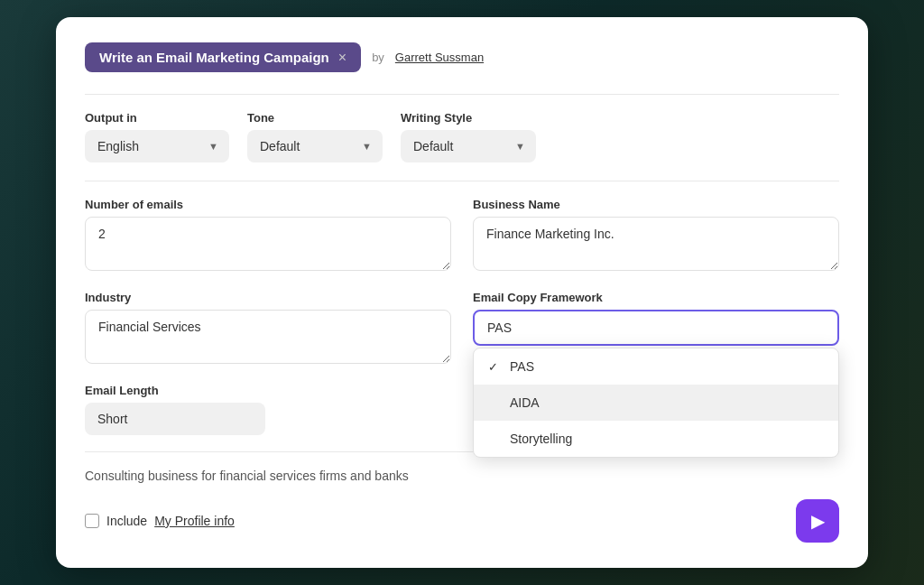 This screenshot has height=585, width=924. I want to click on author-link: Garrett Sussman, so click(439, 58).